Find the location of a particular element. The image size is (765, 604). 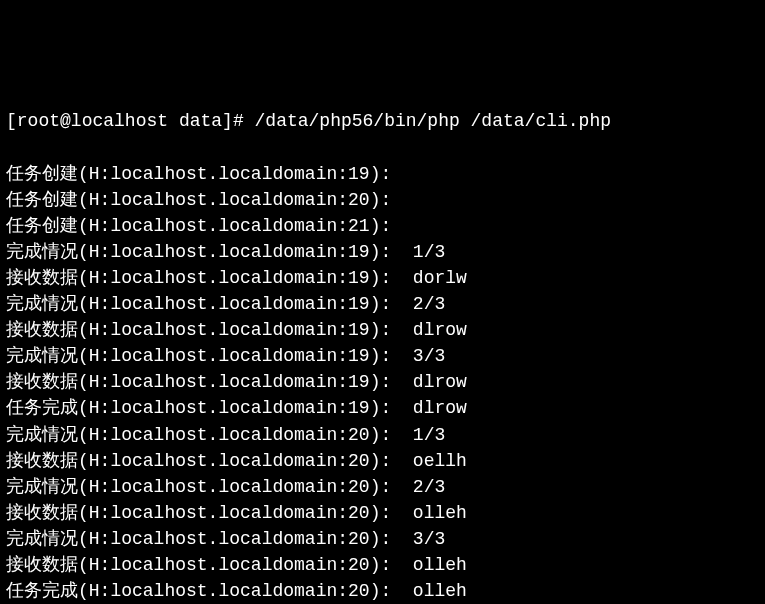

prompt-line: [root@localhost data]# /data/php56/bin/p… is located at coordinates (382, 121).